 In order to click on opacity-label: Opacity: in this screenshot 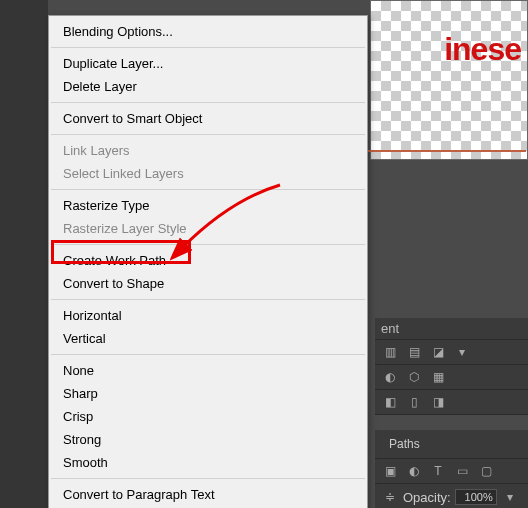, I will do `click(427, 498)`.